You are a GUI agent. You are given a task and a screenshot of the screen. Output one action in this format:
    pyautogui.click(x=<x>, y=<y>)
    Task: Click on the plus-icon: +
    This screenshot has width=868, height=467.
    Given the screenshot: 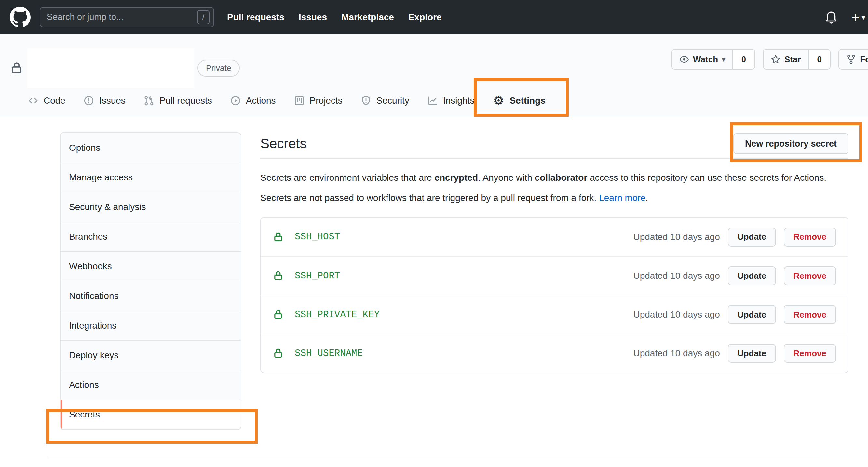 What is the action you would take?
    pyautogui.click(x=856, y=18)
    